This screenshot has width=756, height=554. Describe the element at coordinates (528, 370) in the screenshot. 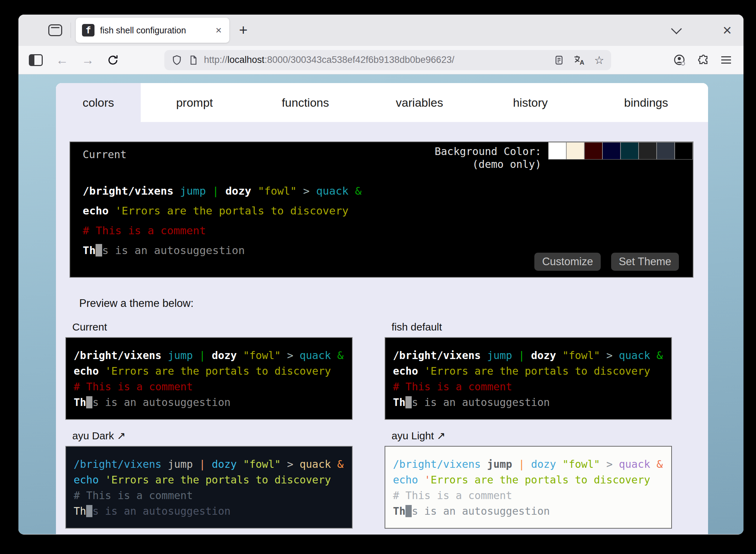

I see `theme-cell-fish-default: fish default /bright/vixens jump | dozy …` at that location.